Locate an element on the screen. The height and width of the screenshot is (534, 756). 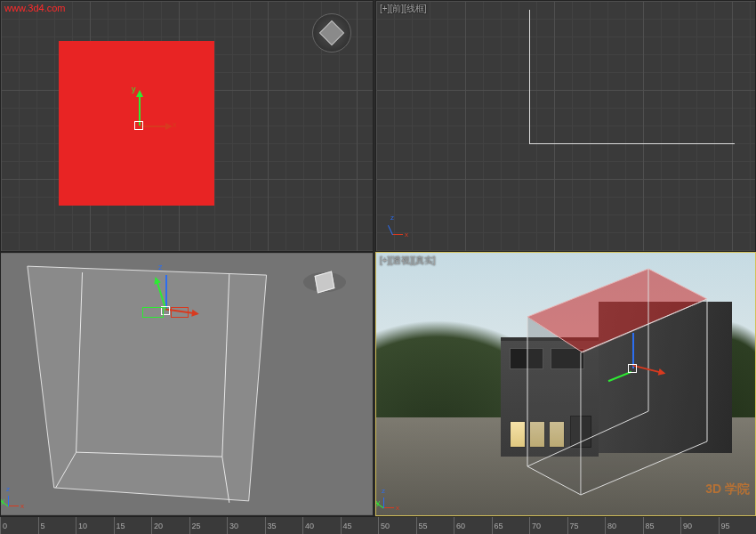
axis-label-x: x is located at coordinates (174, 125).